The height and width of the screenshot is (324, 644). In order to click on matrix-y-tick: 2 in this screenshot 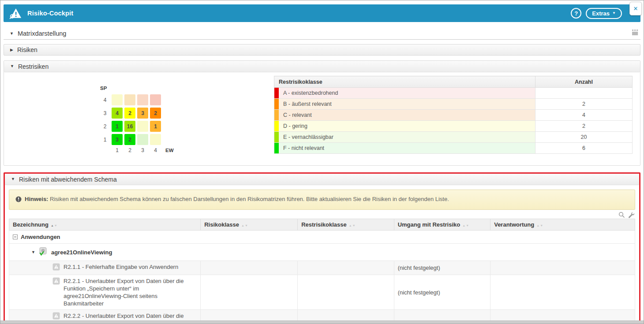, I will do `click(105, 127)`.